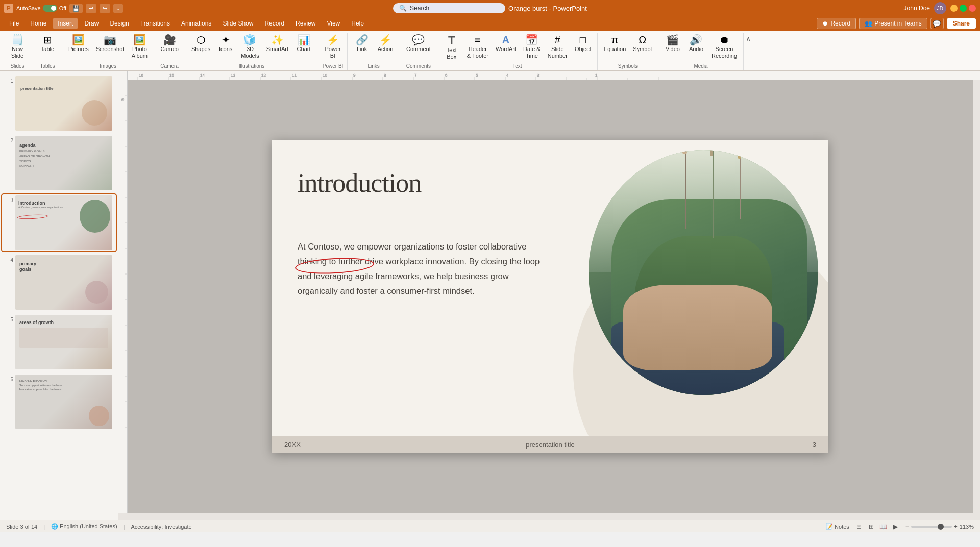 This screenshot has height=547, width=980. I want to click on stem1, so click(685, 189).